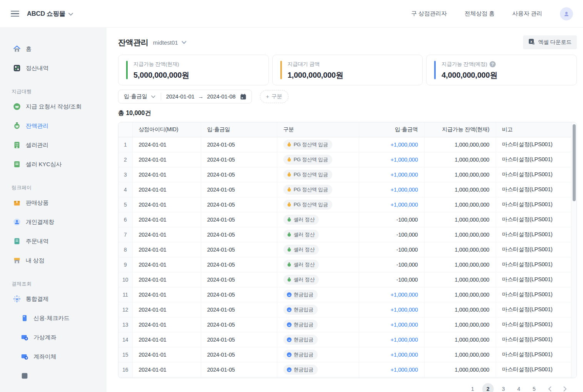  Describe the element at coordinates (53, 188) in the screenshot. I see `sidebar-section-label: 링크페이` at that location.